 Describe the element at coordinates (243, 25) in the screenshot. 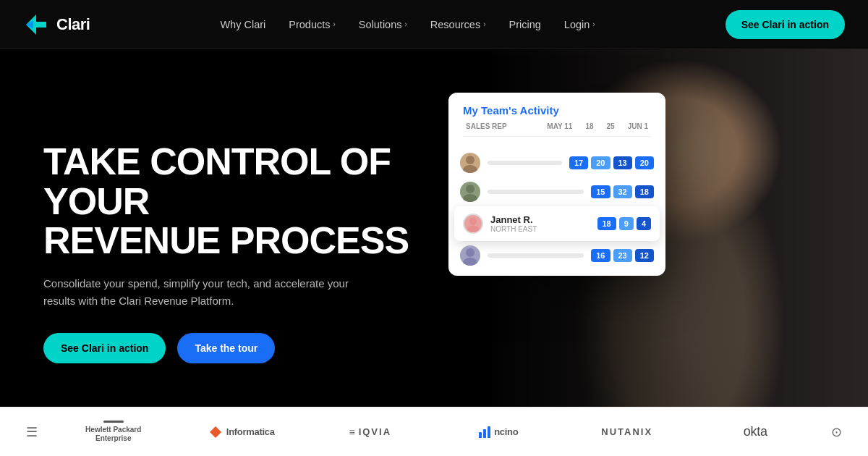

I see `nav-why-clari: Why Clari` at that location.